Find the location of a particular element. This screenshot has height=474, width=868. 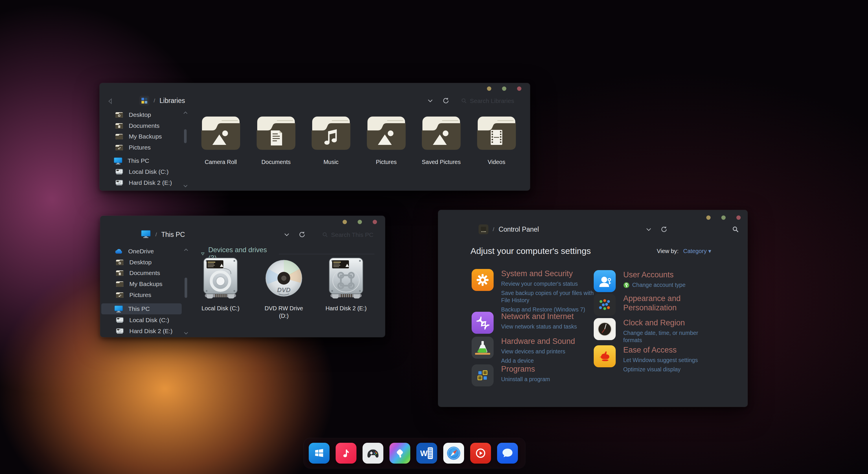

category-title: Appearance and Personalization is located at coordinates (658, 303).